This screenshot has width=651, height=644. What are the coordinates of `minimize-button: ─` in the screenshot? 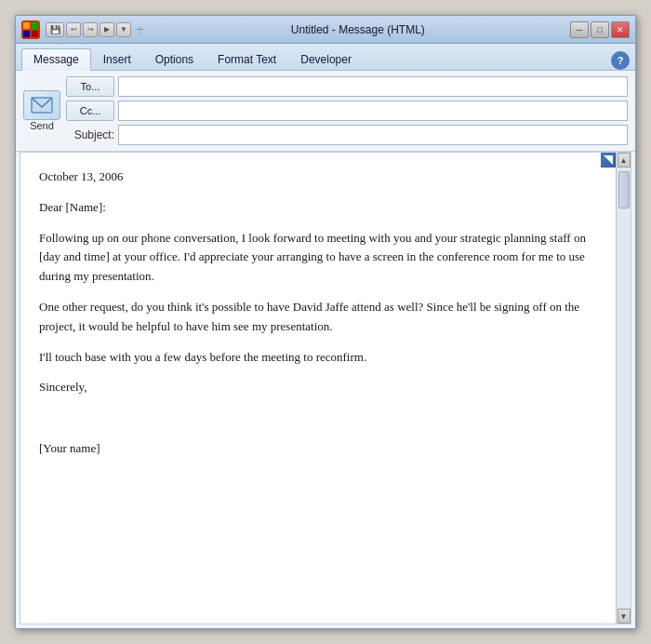 It's located at (579, 30).